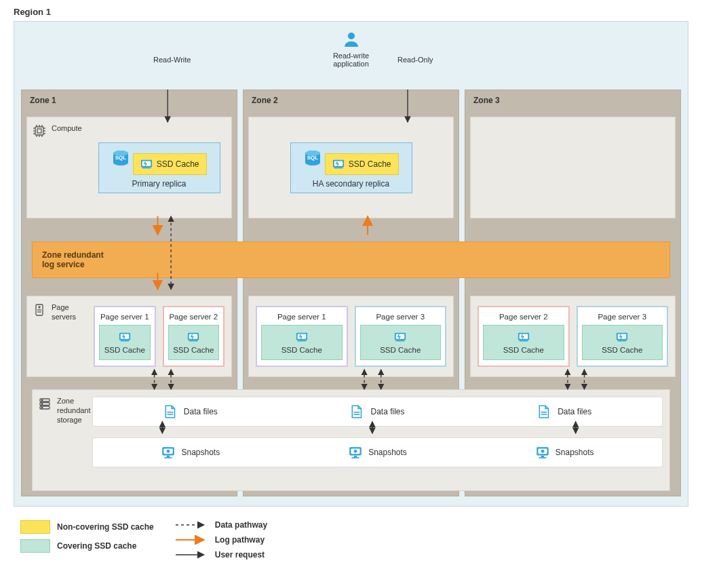 The height and width of the screenshot is (588, 702). Describe the element at coordinates (129, 168) in the screenshot. I see `compute-zone1: Compute SSD Cache Primary replica` at that location.